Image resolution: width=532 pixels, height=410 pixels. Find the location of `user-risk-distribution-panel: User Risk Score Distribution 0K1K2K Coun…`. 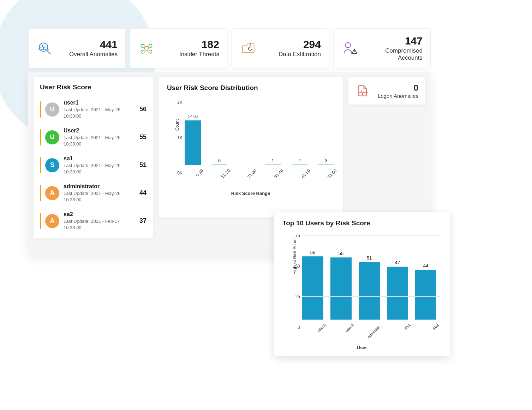

user-risk-distribution-panel: User Risk Score Distribution 0K1K2K Coun… is located at coordinates (251, 147).